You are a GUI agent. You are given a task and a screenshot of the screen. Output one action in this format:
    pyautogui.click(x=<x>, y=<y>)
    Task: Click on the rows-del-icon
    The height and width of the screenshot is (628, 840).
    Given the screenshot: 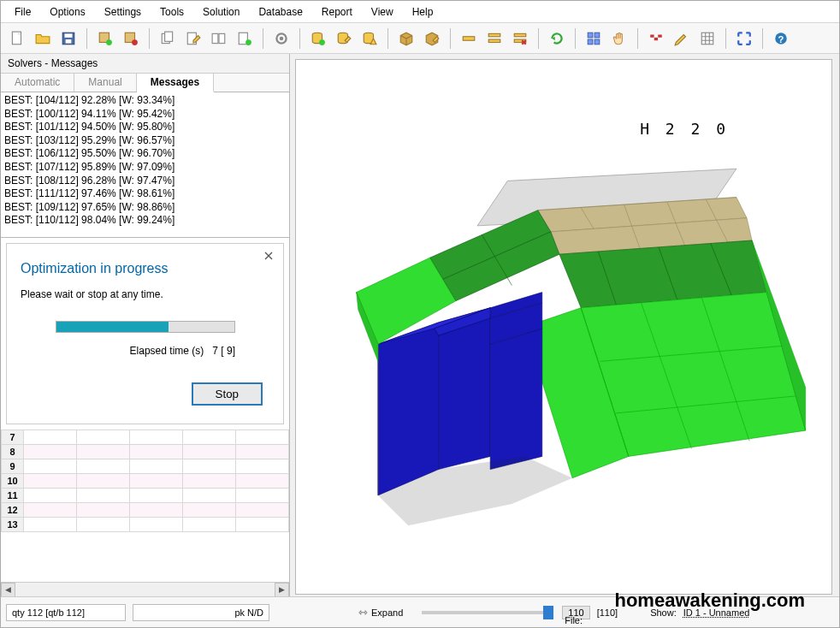 What is the action you would take?
    pyautogui.click(x=520, y=39)
    